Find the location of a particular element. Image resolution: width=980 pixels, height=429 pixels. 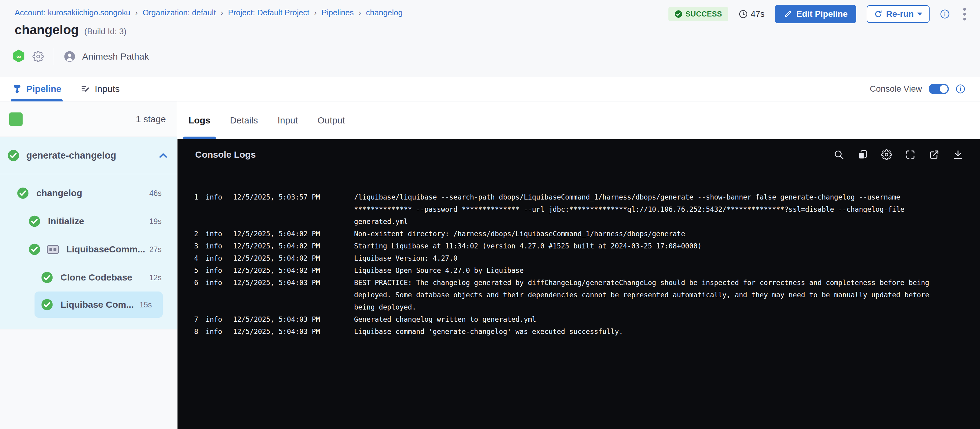

tab-inputs: Inputs is located at coordinates (100, 89).